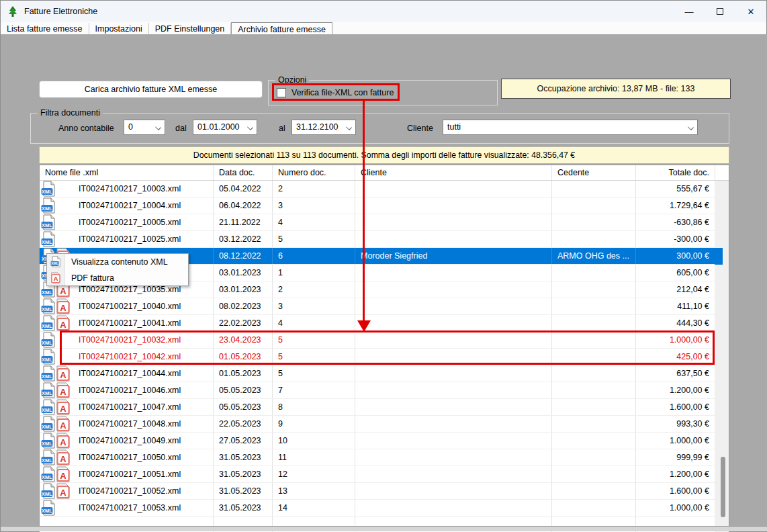  What do you see at coordinates (384, 458) in the screenshot?
I see `table-row: XML AIT00247100217_10050.xml31.05.202311…` at bounding box center [384, 458].